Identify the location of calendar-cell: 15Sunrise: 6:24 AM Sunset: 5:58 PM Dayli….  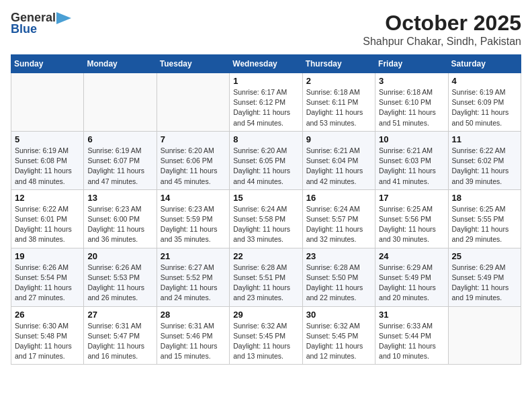
(266, 219).